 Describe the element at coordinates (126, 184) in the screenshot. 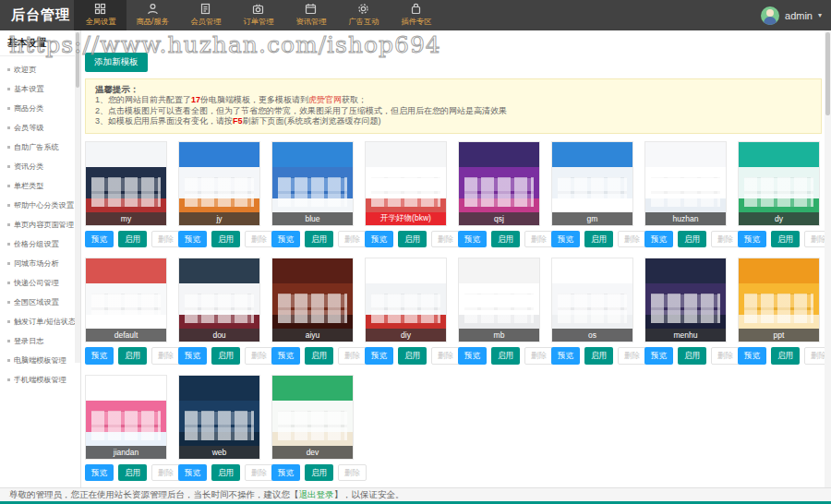

I see `template-thumbnail: my` at that location.